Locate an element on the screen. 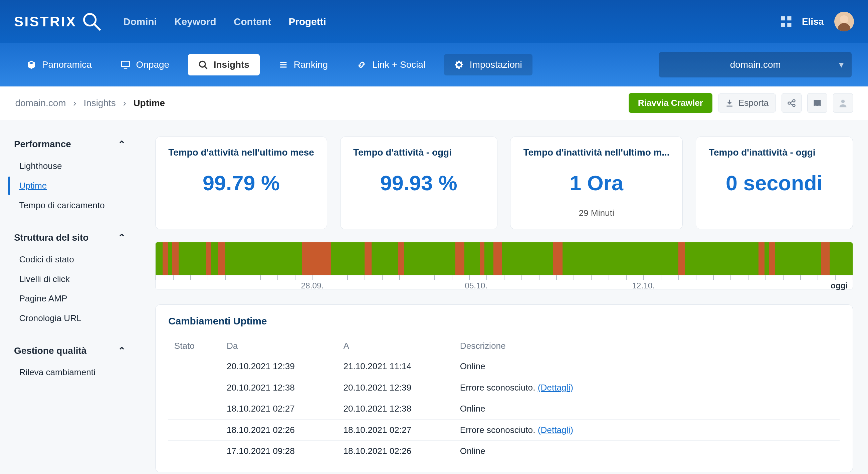 The height and width of the screenshot is (474, 868). card-title: Tempo d'attività nell'ultimo mese is located at coordinates (241, 153).